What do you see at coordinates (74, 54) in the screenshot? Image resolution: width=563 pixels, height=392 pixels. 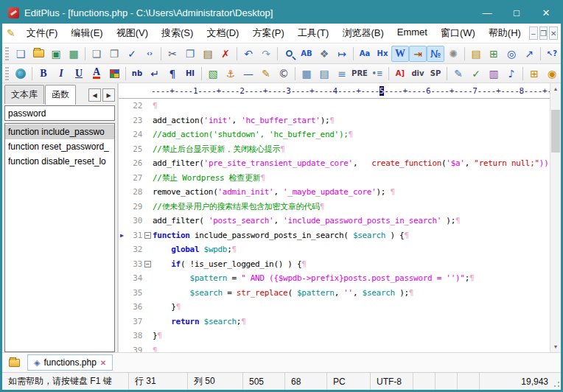 I see `save-all-button: ▦` at bounding box center [74, 54].